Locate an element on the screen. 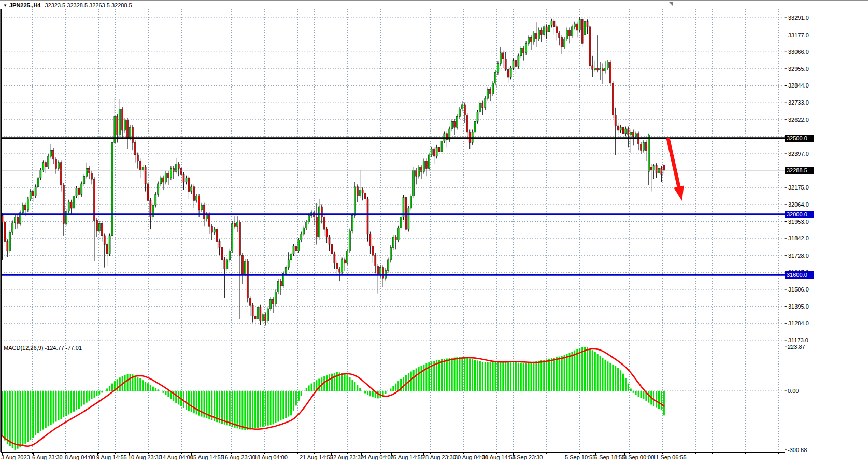 This screenshot has height=466, width=868. price-axis-label: 31284.0 is located at coordinates (799, 323).